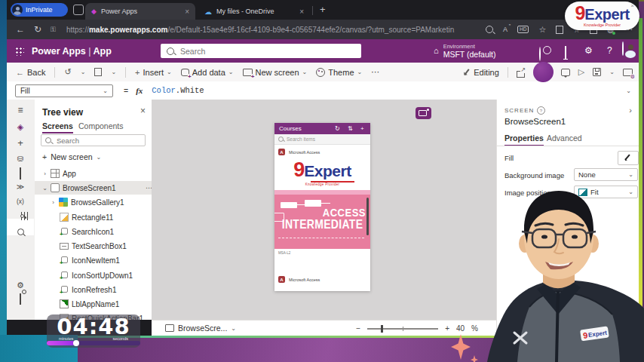 Image resolution: width=644 pixels, height=362 pixels. What do you see at coordinates (323, 140) in the screenshot?
I see `phone-search-box: Search items` at bounding box center [323, 140].